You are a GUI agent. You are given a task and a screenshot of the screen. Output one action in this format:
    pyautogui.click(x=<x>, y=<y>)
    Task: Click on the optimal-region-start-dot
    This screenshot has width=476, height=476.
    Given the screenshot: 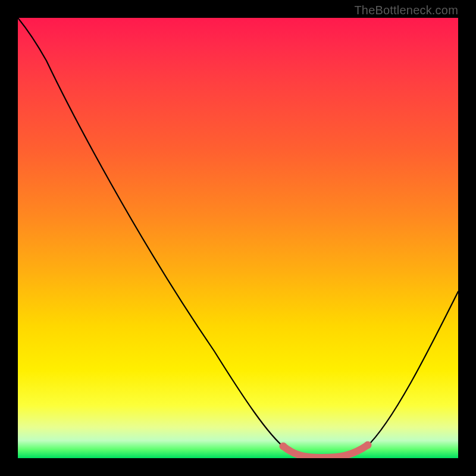 What is the action you would take?
    pyautogui.click(x=283, y=446)
    